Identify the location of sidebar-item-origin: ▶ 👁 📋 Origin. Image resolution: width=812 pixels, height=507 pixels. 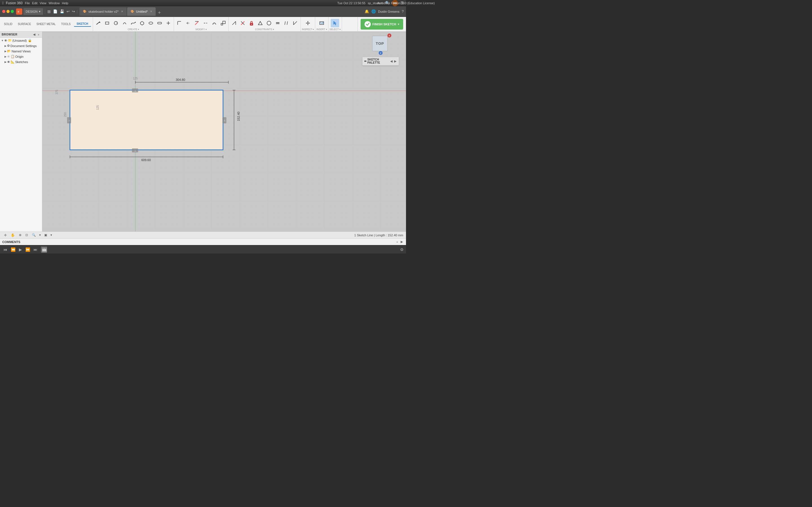
(21, 56).